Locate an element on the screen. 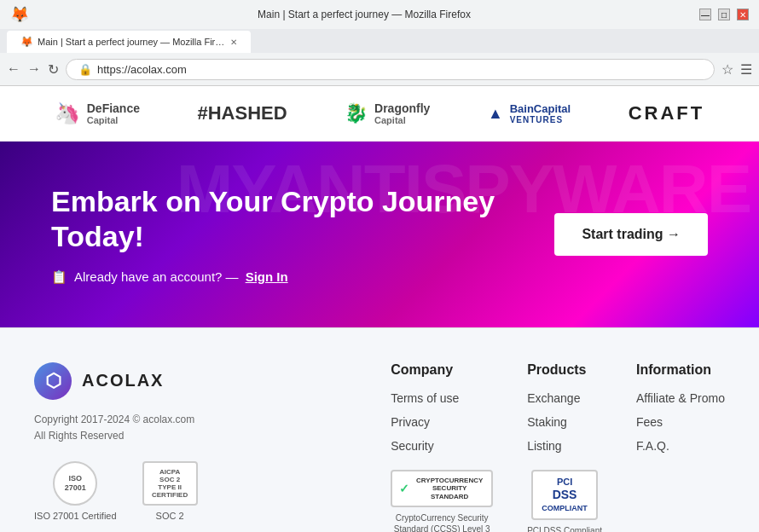 This screenshot has width=759, height=532. products-col-title: Products is located at coordinates (565, 370).